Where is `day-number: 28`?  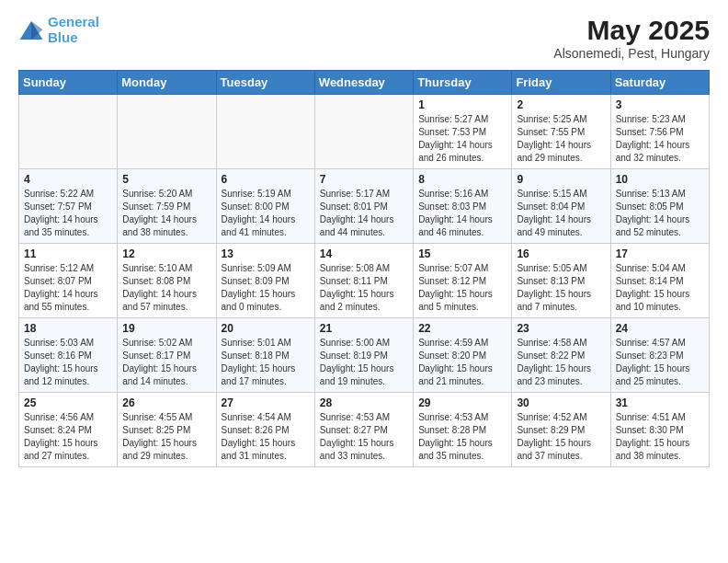 day-number: 28 is located at coordinates (364, 403).